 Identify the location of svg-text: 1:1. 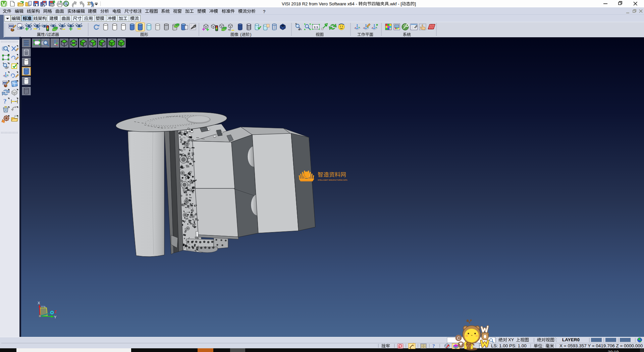
(316, 27).